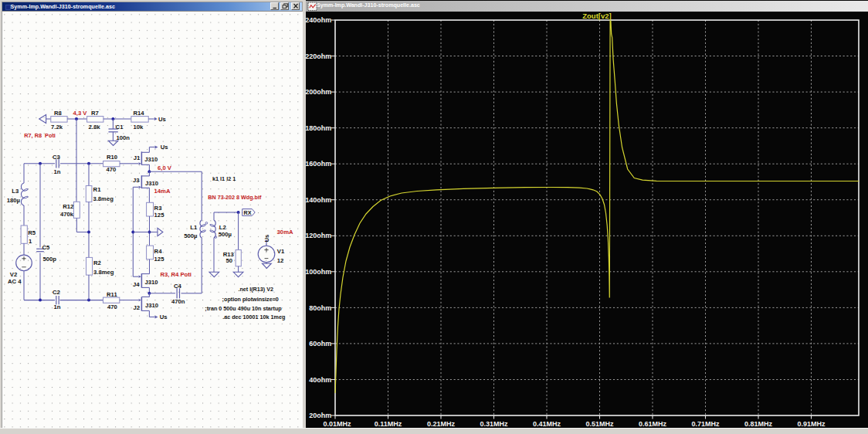 The height and width of the screenshot is (434, 868). Describe the element at coordinates (235, 198) in the screenshot. I see `svg-text: BN 73-202 8 Wdg.bif` at that location.